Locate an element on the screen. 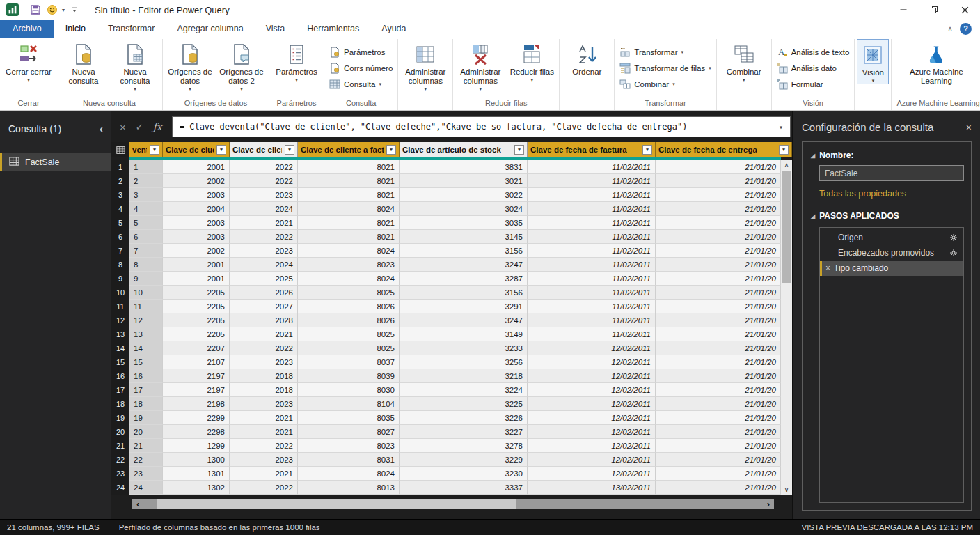 The image size is (980, 535). origenes-de-datos-2-button: Orígenes de datos 2▾ is located at coordinates (242, 65).